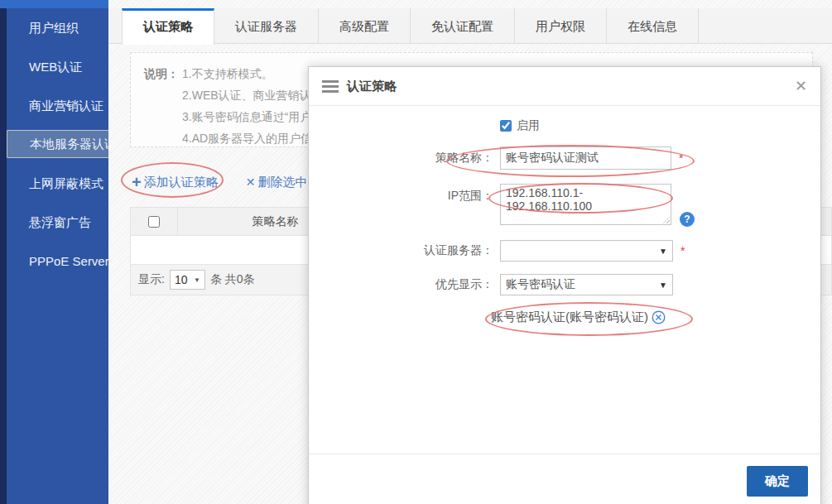 The height and width of the screenshot is (504, 832). Describe the element at coordinates (565, 478) in the screenshot. I see `dialog-footer: 确定` at that location.